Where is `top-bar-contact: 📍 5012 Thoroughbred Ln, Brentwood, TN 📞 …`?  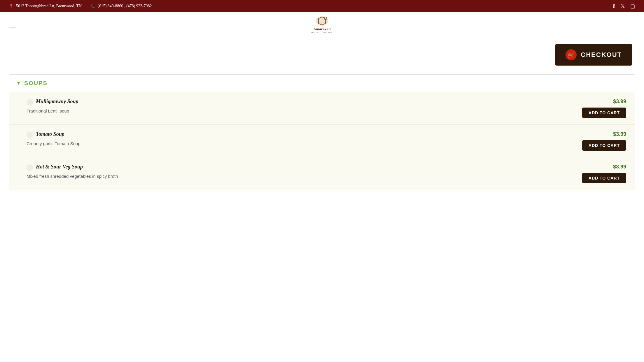 top-bar-contact: 📍 5012 Thoroughbred Ln, Brentwood, TN 📞 … is located at coordinates (80, 6).